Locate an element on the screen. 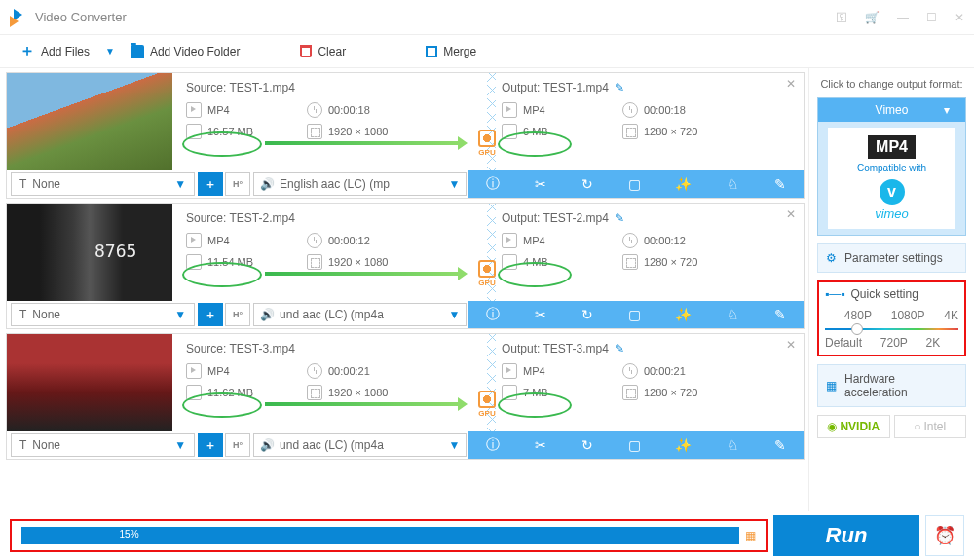  intel-button: ○Intel is located at coordinates (931, 427).